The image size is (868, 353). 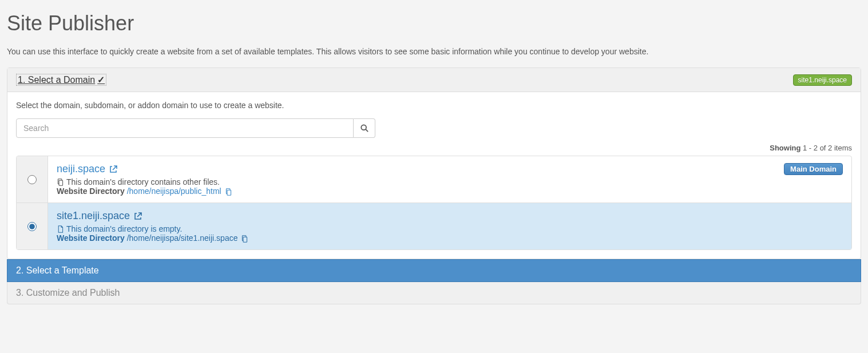 I want to click on showing-text: Showing 1 - 2 of 2 items, so click(x=434, y=148).